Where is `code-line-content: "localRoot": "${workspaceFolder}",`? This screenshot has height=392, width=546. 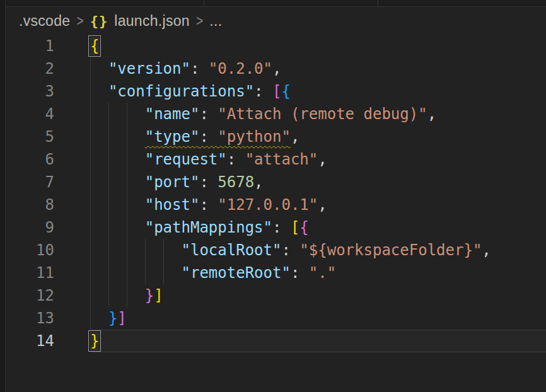
code-line-content: "localRoot": "${workspaceFolder}", is located at coordinates (300, 250).